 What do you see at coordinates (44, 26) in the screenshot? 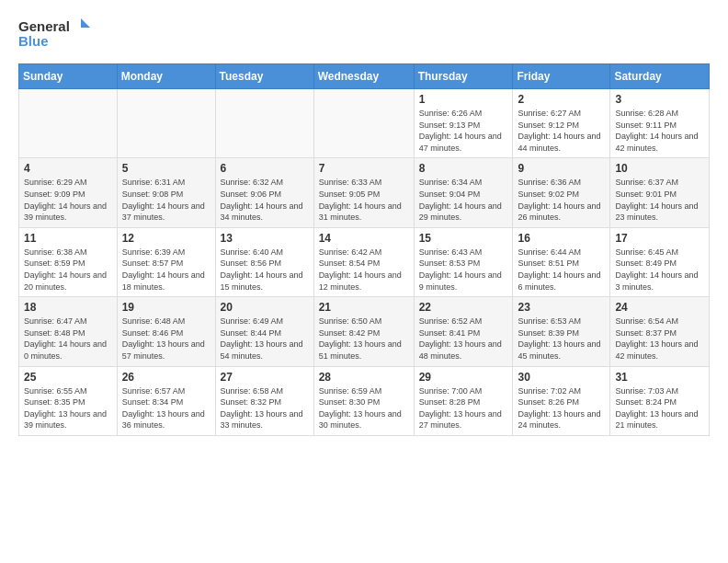
I see `svg-text: General` at bounding box center [44, 26].